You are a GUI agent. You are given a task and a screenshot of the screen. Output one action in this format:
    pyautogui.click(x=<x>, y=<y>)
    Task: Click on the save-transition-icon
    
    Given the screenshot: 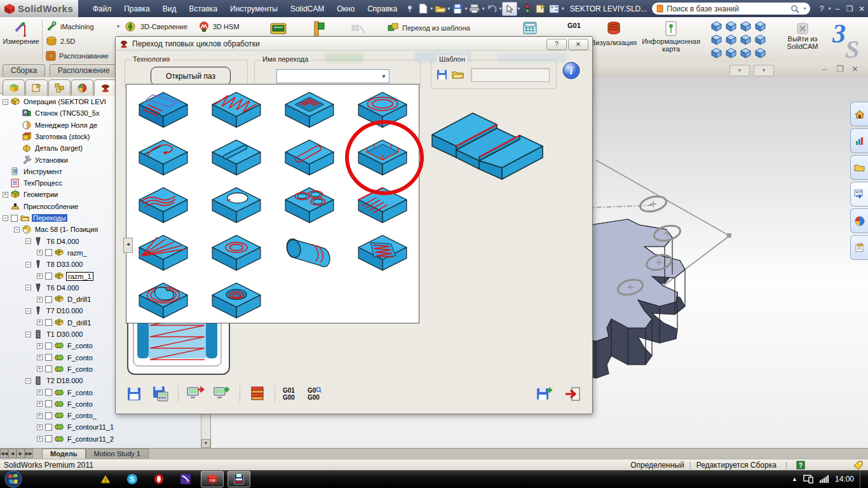 What is the action you would take?
    pyautogui.click(x=134, y=394)
    